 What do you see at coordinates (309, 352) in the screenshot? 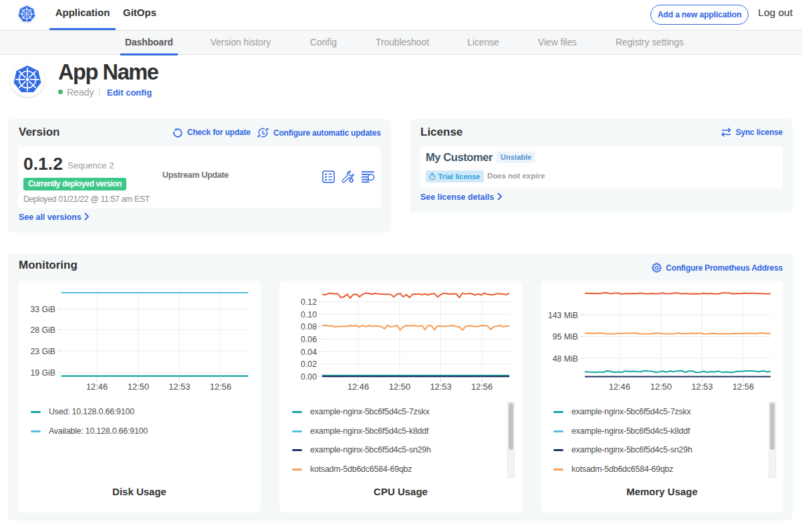
I see `svg-text: 0.04` at bounding box center [309, 352].